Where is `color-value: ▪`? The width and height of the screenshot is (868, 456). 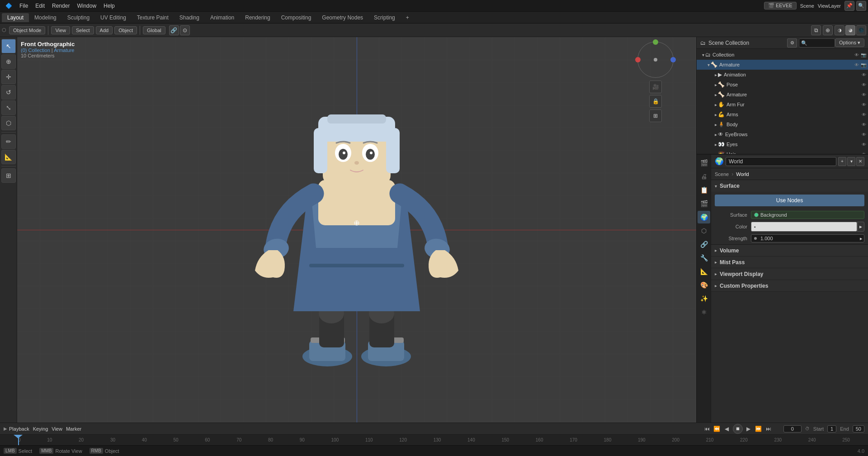 color-value: ▪ is located at coordinates (804, 227).